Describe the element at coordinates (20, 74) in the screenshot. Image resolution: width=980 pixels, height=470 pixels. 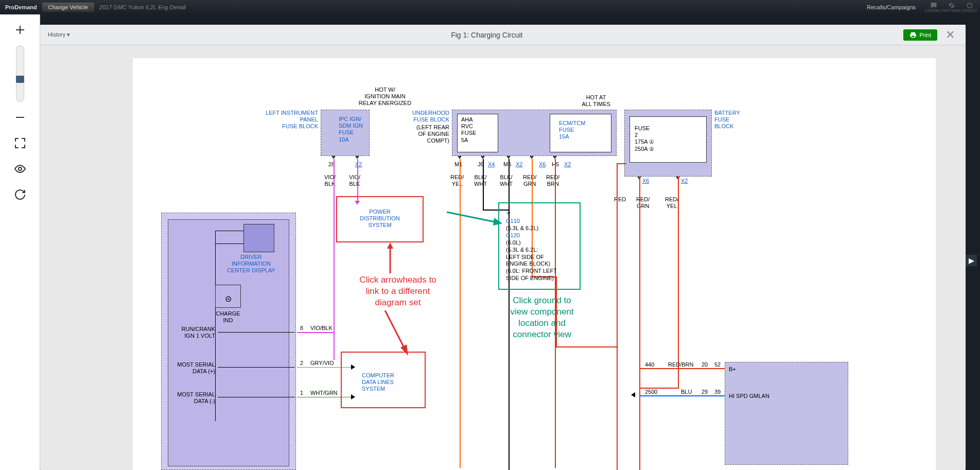
I see `zoom-slider` at that location.